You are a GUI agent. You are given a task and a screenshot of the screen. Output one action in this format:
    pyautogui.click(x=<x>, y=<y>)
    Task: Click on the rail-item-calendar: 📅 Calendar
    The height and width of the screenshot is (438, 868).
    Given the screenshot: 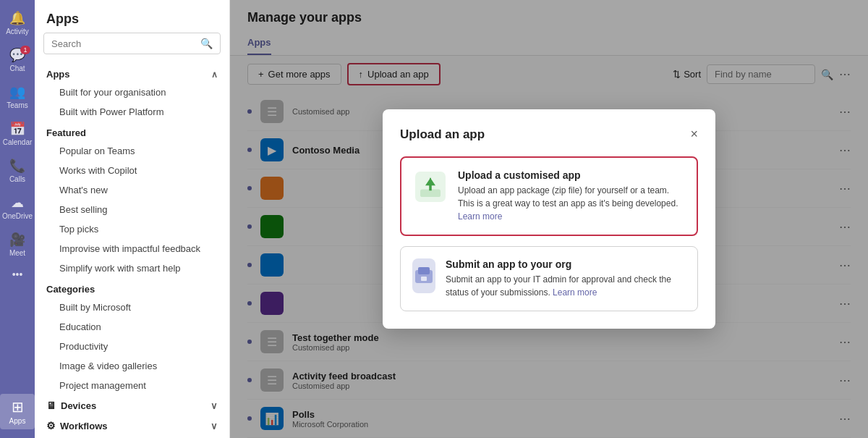 What is the action you would take?
    pyautogui.click(x=17, y=133)
    